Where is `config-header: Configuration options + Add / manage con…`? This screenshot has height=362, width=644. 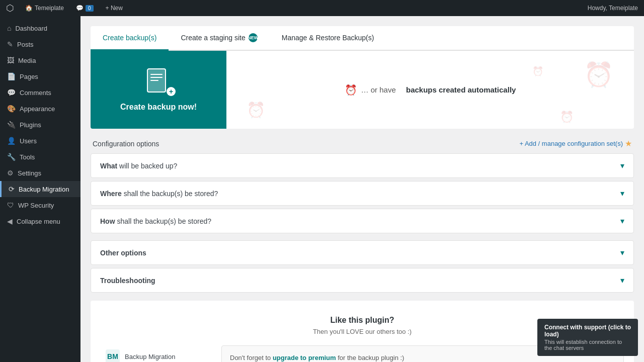 config-header: Configuration options + Add / manage con… is located at coordinates (362, 144).